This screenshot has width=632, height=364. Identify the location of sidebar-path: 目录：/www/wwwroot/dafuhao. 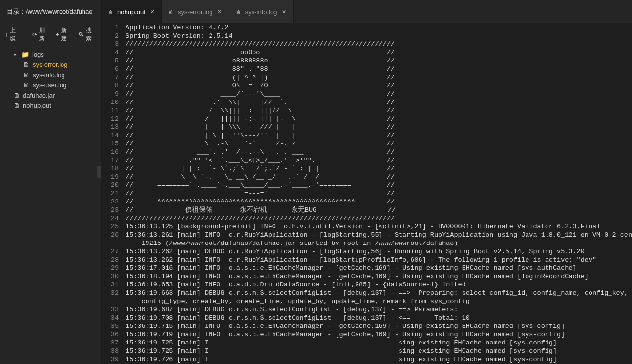
(50, 12).